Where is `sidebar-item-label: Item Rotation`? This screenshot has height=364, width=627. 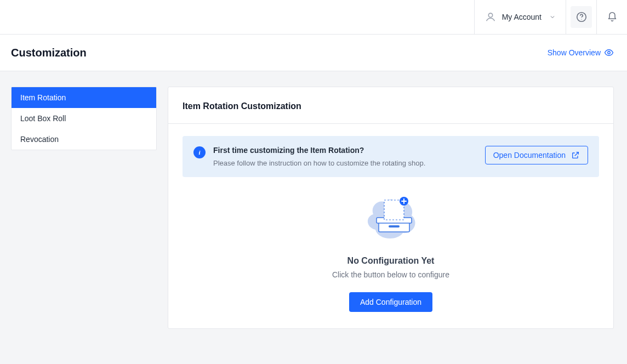
sidebar-item-label: Item Rotation is located at coordinates (43, 98).